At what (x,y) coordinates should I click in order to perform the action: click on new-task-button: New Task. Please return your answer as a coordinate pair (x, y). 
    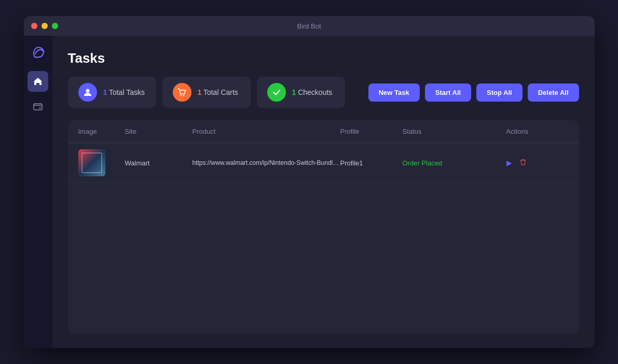
    Looking at the image, I should click on (394, 92).